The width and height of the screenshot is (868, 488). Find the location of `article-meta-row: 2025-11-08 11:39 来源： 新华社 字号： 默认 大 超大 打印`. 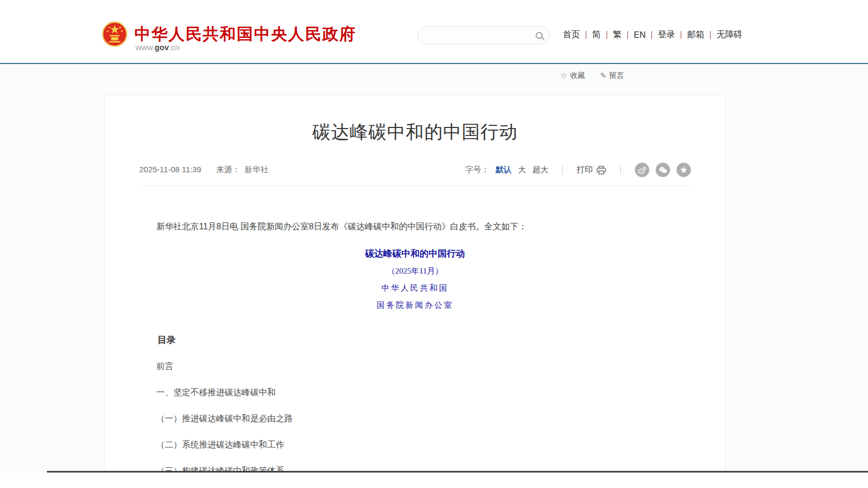

article-meta-row: 2025-11-08 11:39 来源： 新华社 字号： 默认 大 超大 打印 is located at coordinates (415, 174).